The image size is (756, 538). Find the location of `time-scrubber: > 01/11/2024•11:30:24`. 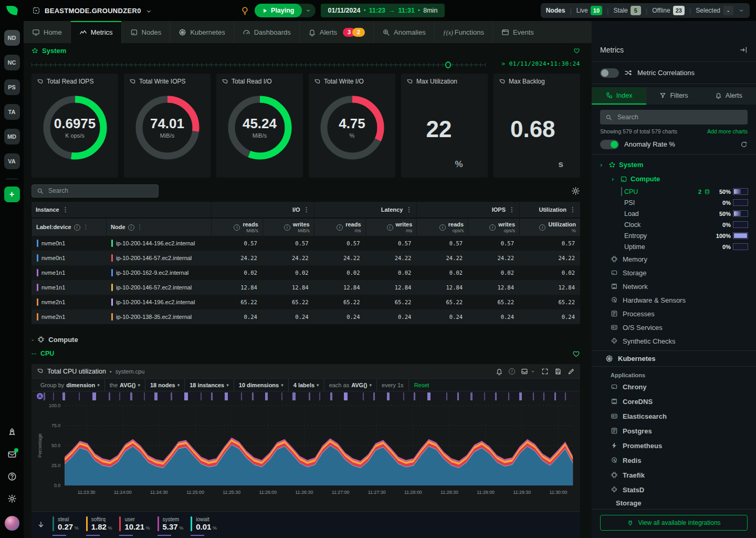

time-scrubber: > 01/11/2024•11:30:24 is located at coordinates (306, 64).